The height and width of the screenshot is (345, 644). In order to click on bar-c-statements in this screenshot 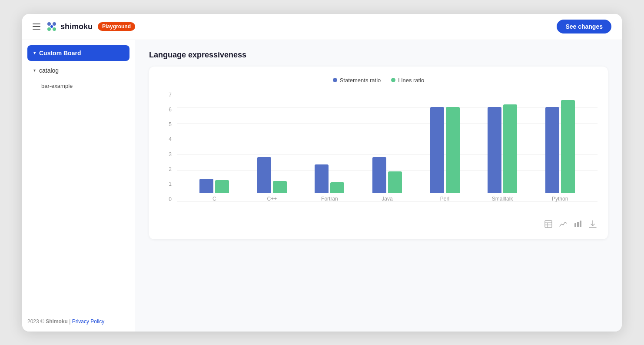, I will do `click(206, 186)`.